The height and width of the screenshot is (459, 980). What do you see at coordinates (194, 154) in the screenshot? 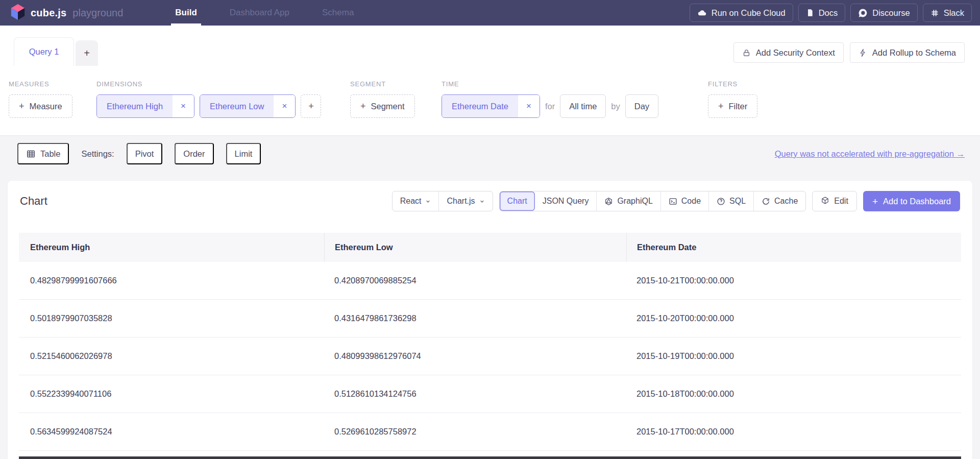
I see `order-button: Order` at bounding box center [194, 154].